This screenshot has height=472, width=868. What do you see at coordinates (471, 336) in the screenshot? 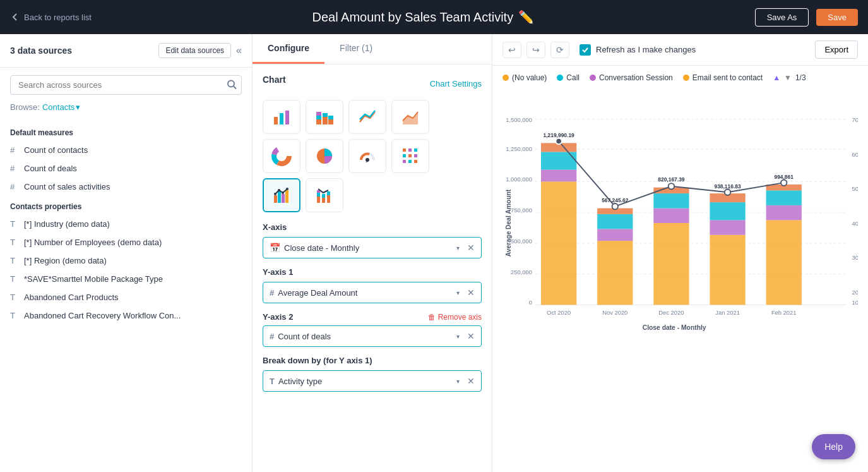
I see `y-axis2-close-icon: ✕` at bounding box center [471, 336].